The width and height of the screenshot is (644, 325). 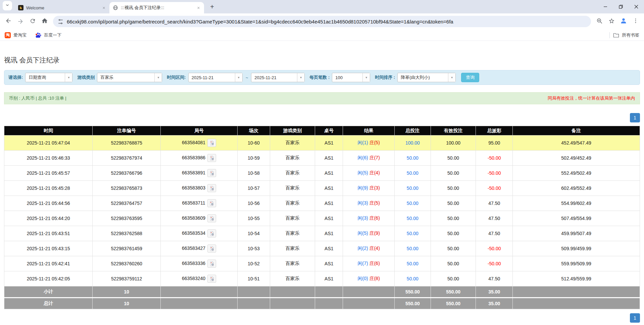 I want to click on time-order-label: 时间排序 :, so click(x=385, y=77).